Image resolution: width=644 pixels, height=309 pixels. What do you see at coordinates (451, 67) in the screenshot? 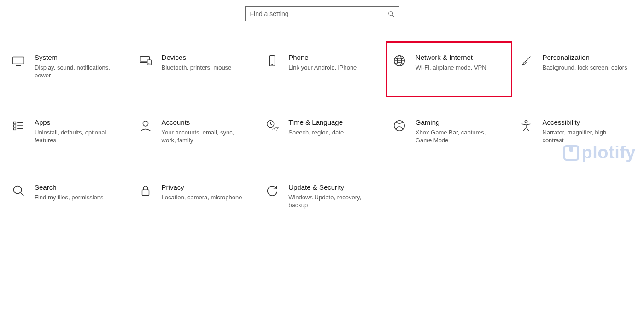
I see `tile-desc: Wi-Fi, airplane mode, VPN` at bounding box center [451, 67].